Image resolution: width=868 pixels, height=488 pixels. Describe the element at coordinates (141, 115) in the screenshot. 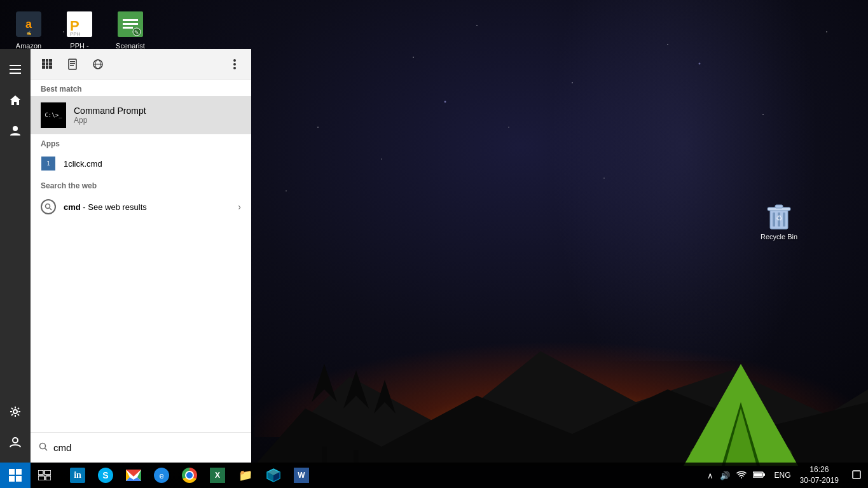

I see `best-match-item-cmd: C:\>_ Command Prompt App` at that location.